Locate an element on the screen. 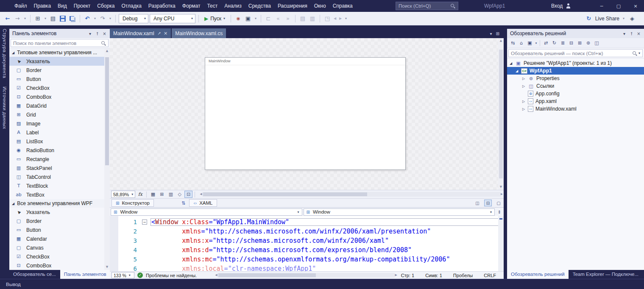 This screenshot has width=644, height=289. effects-toggle-icon: fx is located at coordinates (140, 194).